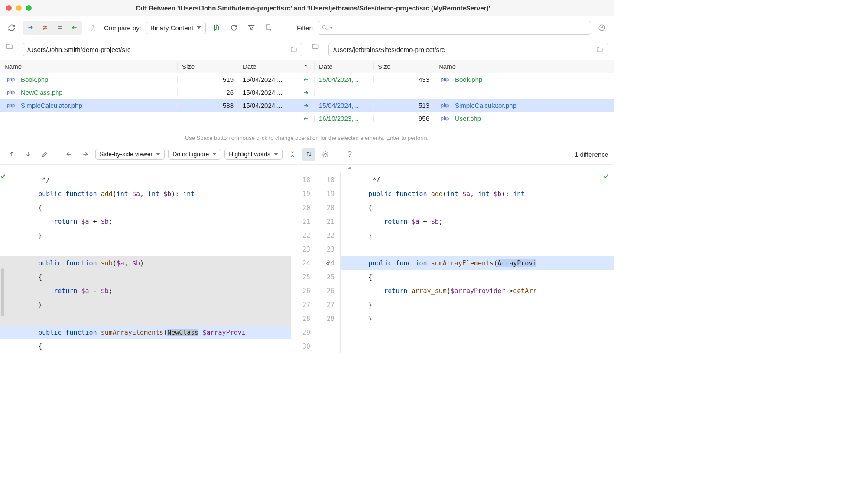 The height and width of the screenshot is (504, 851). What do you see at coordinates (176, 28) in the screenshot?
I see `compare-by-select: Binary Content` at bounding box center [176, 28].